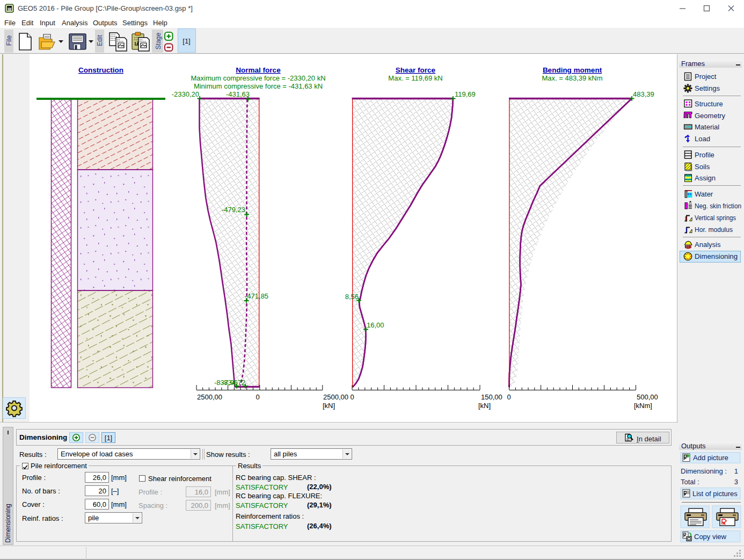 The height and width of the screenshot is (560, 744). Describe the element at coordinates (711, 457) in the screenshot. I see `svg-text: Add picture` at that location.